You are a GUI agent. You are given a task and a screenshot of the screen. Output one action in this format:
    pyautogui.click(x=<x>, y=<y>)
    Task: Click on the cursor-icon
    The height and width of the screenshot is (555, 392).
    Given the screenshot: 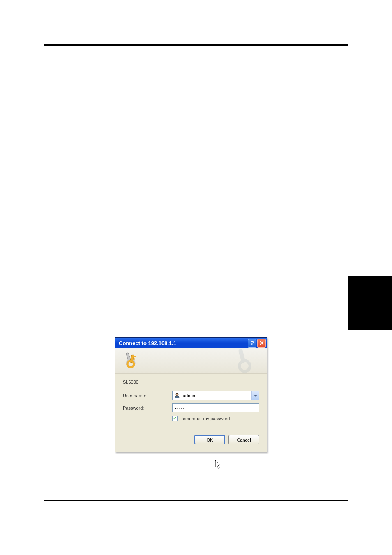 What is the action you would take?
    pyautogui.click(x=219, y=466)
    